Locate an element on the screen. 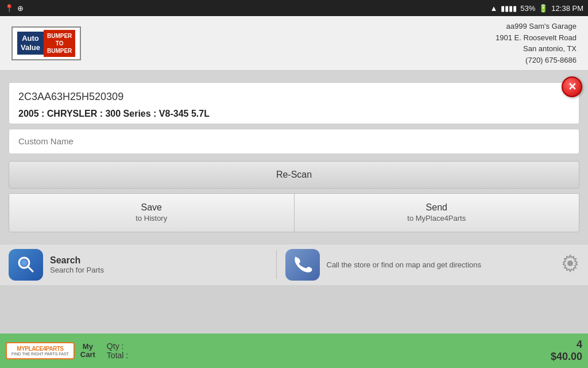  search-text: Search Search for Parts is located at coordinates (77, 264).